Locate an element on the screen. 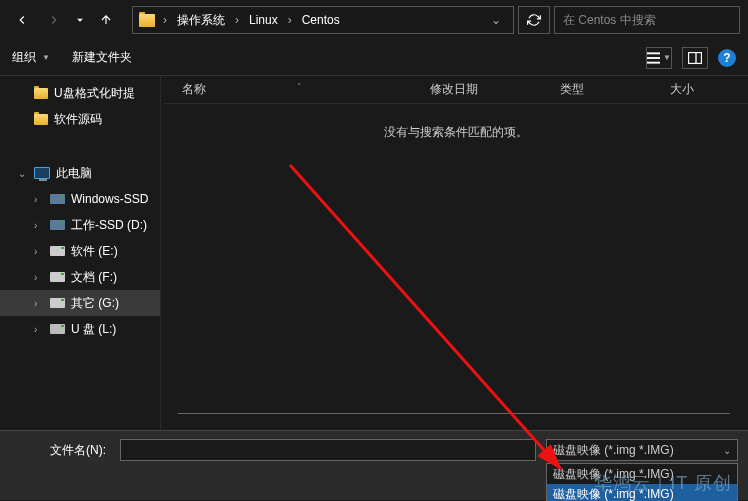  sidebar-drive-item: › 软件 (E:) is located at coordinates (80, 251).